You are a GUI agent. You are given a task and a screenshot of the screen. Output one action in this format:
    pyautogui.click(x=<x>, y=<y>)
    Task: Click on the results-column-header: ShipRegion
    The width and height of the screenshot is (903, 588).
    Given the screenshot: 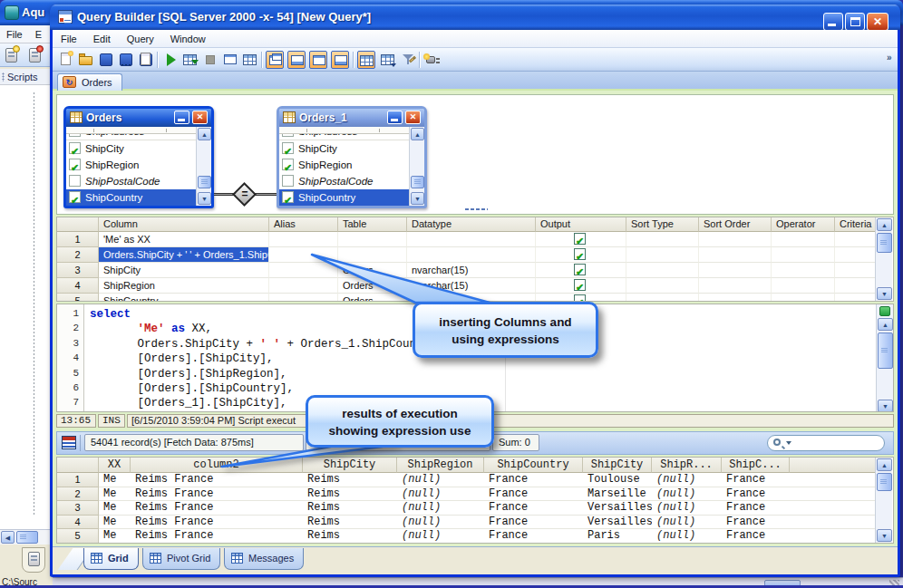 What is the action you would take?
    pyautogui.click(x=441, y=466)
    